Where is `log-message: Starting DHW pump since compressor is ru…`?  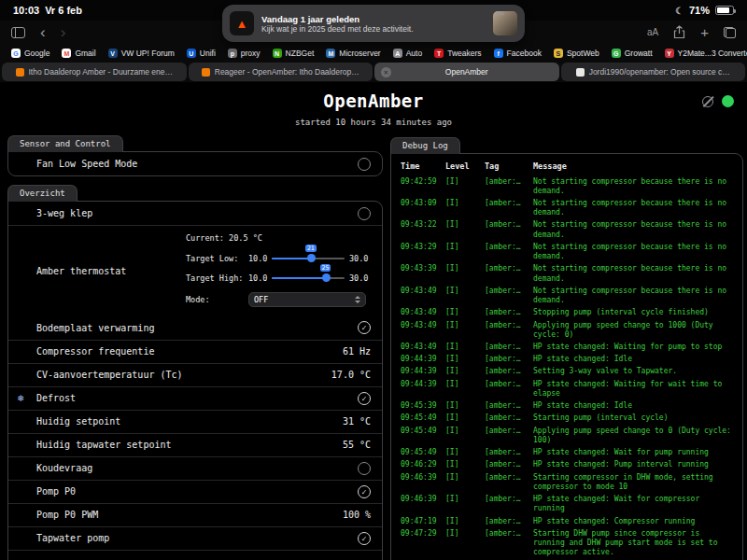
log-message: Starting DHW pump since compressor is ru… is located at coordinates (633, 543).